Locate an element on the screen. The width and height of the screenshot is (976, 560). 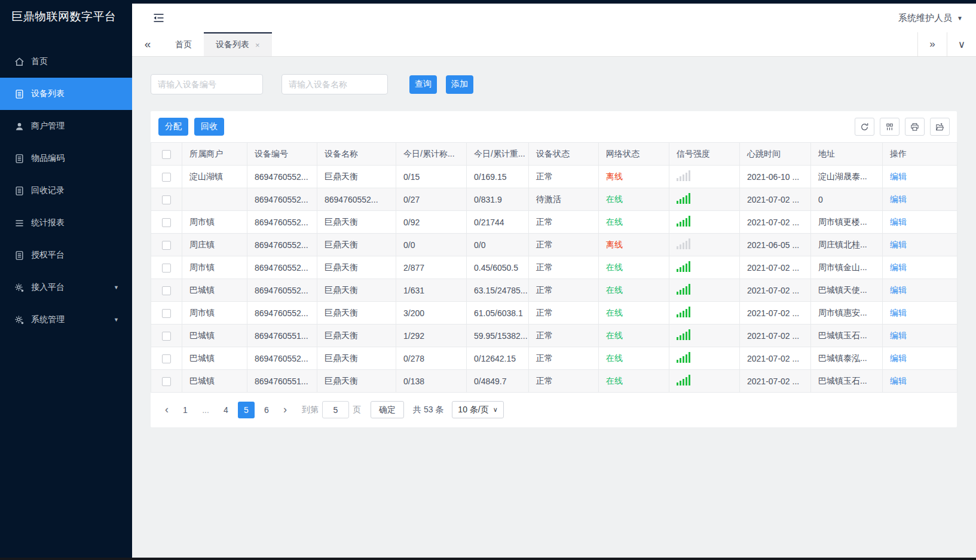
goto-confirm-button: 确定 is located at coordinates (387, 410).